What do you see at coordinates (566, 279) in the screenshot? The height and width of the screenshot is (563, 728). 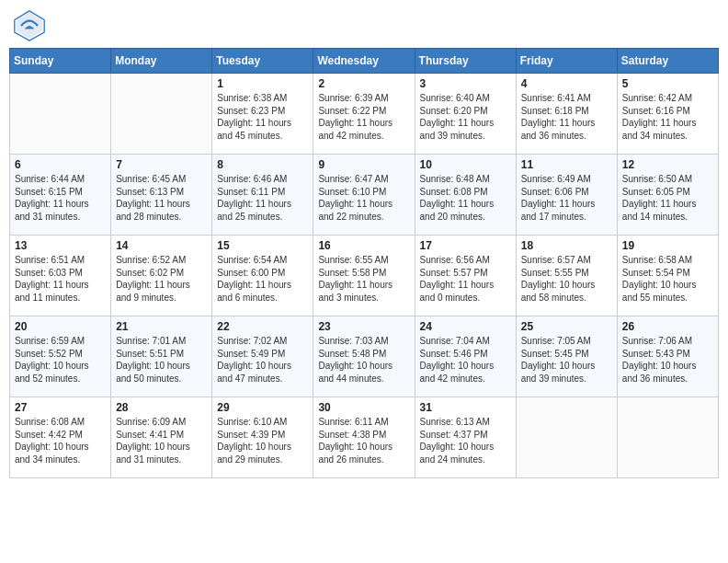 I see `day-info: Sunrise: 6:57 AM Sunset: 5:55 PM Dayligh…` at bounding box center [566, 279].